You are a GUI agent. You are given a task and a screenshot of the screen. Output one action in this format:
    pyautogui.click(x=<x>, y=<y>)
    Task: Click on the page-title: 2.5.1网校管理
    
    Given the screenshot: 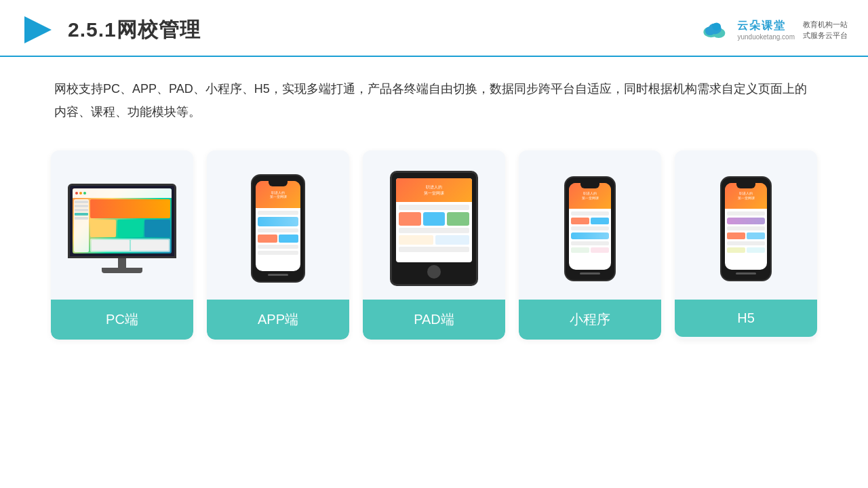 What is the action you would take?
    pyautogui.click(x=134, y=30)
    